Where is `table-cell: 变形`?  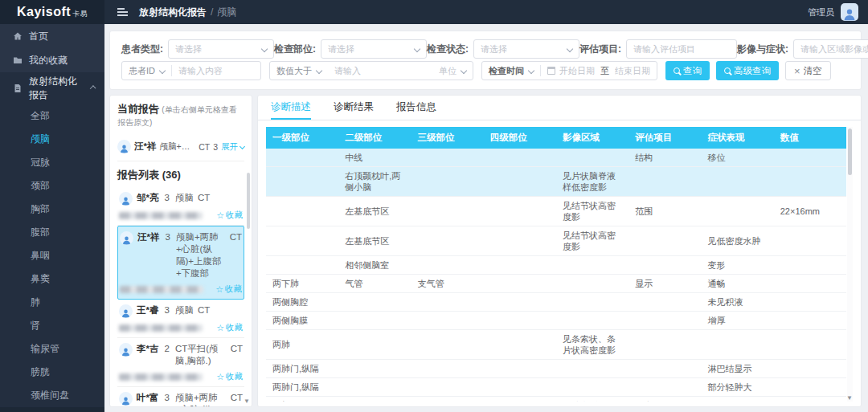 table-cell: 变形 is located at coordinates (738, 265).